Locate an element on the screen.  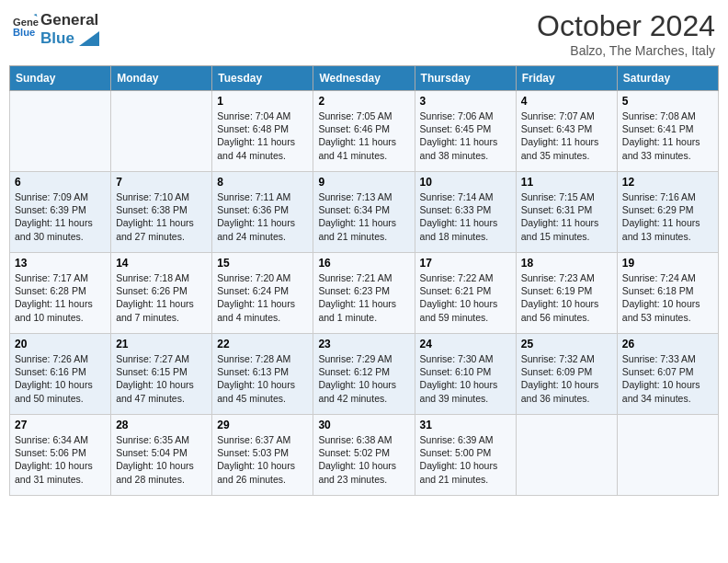
header-cell-sunday: Sunday is located at coordinates (61, 79).